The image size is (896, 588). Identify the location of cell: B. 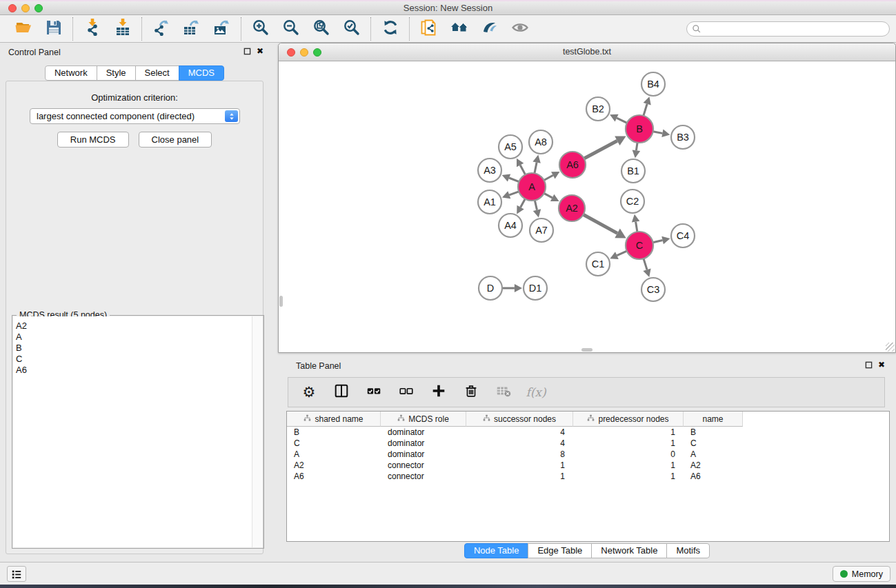
(334, 432).